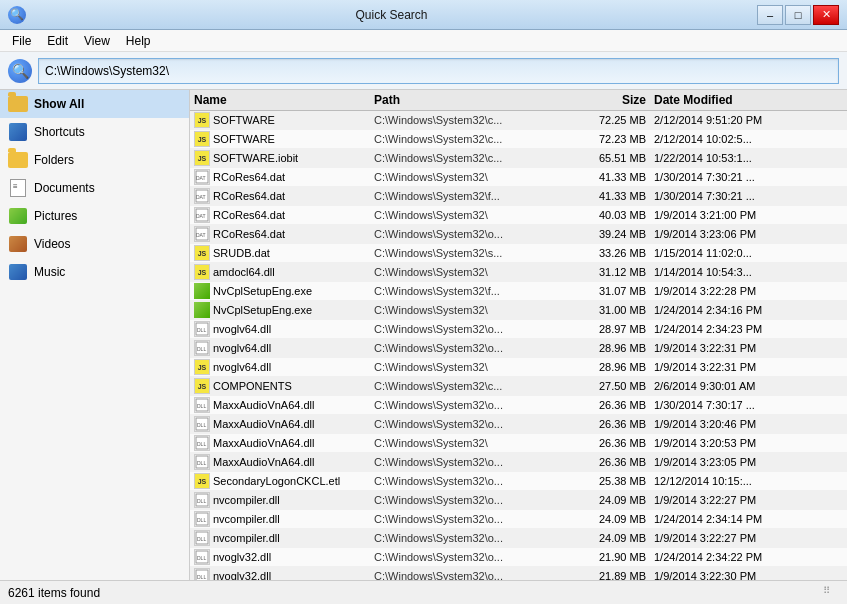 The image size is (847, 604). I want to click on table-row: NvCplSetupEng.exe C:\Windows\System32\ 3…, so click(518, 310).